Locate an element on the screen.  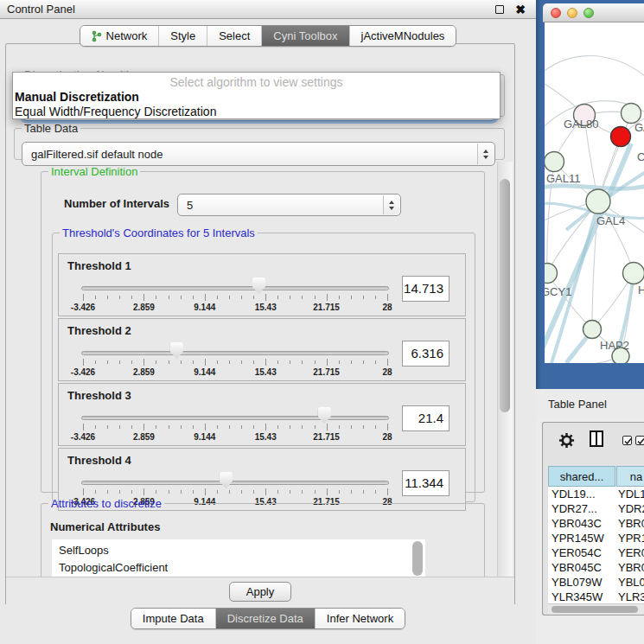
tab-label: Infer Network is located at coordinates (360, 619).